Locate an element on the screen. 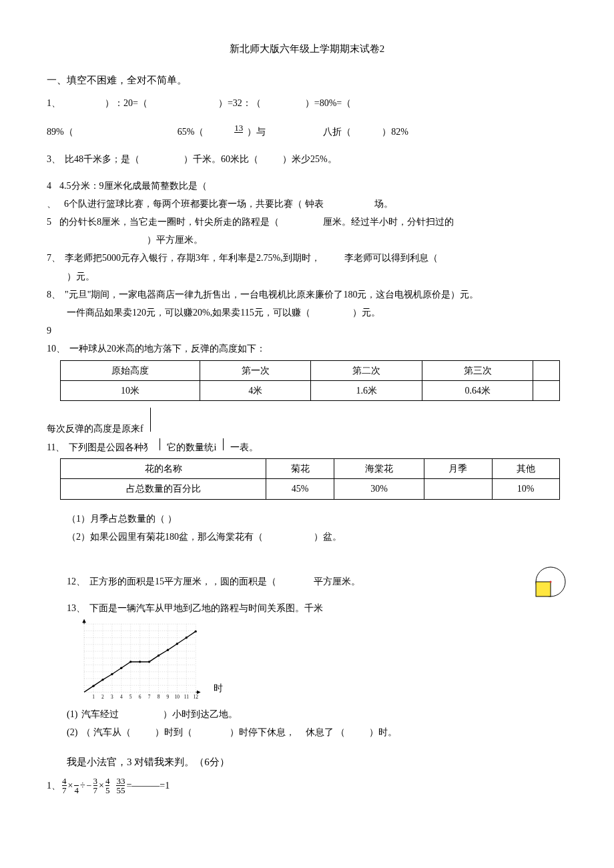 Image resolution: width=614 pixels, height=868 pixels. q10-text: 一种球从20米高的地方落下，反弹的高度如下： is located at coordinates (168, 348).